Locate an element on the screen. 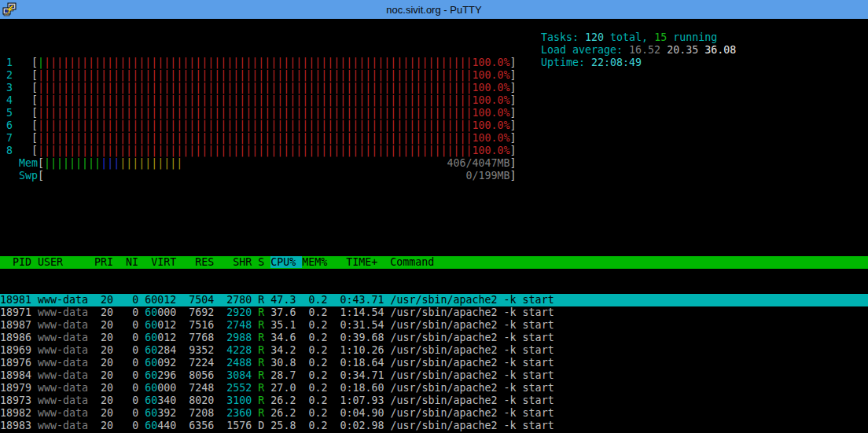 Image resolution: width=868 pixels, height=433 pixels. cpu-meter-6: 6 [|||||||||||||||||||||||||||||||||||||… is located at coordinates (434, 126).